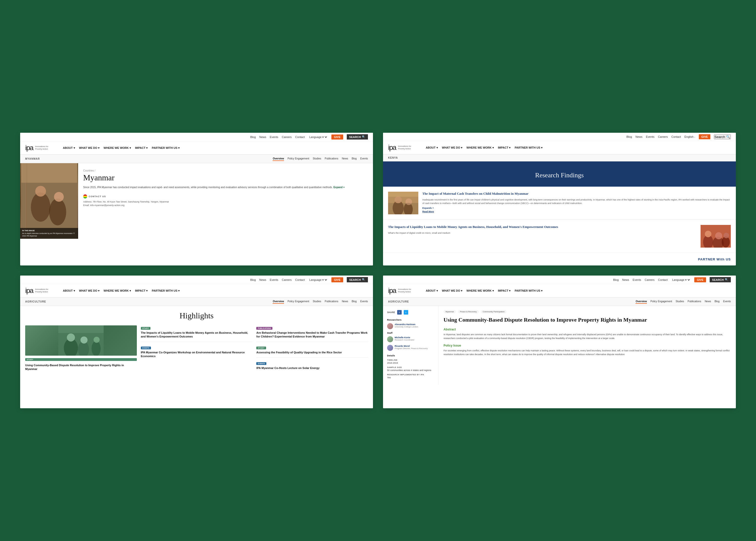 Image resolution: width=756 pixels, height=541 pixels. Describe the element at coordinates (141, 148) in the screenshot. I see `nav-impact-1: IMPACT ▾` at that location.